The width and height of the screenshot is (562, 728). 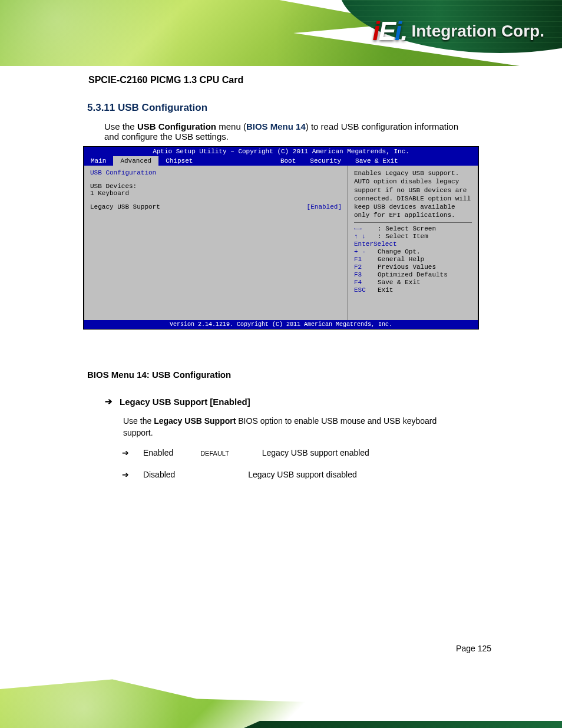 What do you see at coordinates (281, 324) in the screenshot?
I see `bios-footer-bar: Version 2.14.1219. Copyright (C) 2011 Am…` at bounding box center [281, 324].